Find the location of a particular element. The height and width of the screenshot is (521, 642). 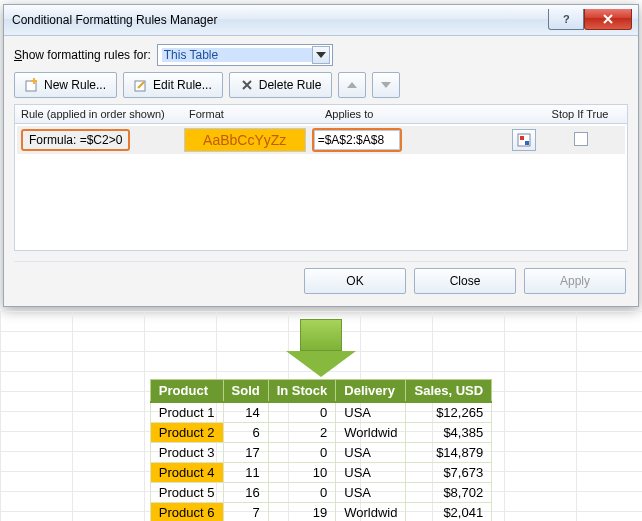

col-applies: Applies to is located at coordinates (432, 114).